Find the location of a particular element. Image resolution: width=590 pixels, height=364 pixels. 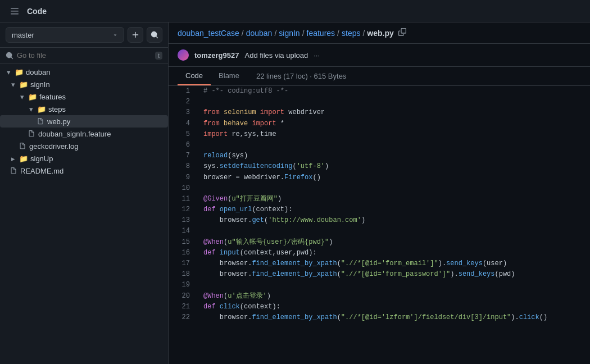

table-row: 6 is located at coordinates (379, 145).